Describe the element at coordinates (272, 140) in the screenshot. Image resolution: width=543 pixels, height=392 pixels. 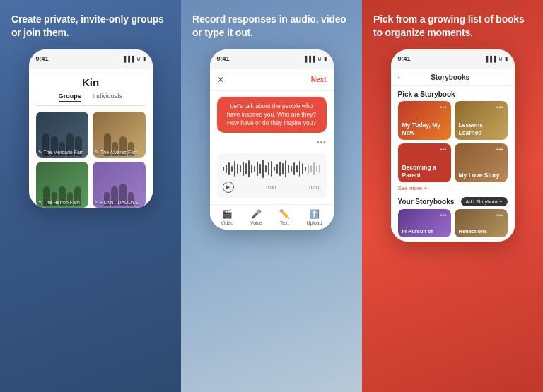
I see `phone-mockup-2: 9:41 ▐▐▐ ⊍ ▮ ✕ Next Let's talk about the…` at that location.